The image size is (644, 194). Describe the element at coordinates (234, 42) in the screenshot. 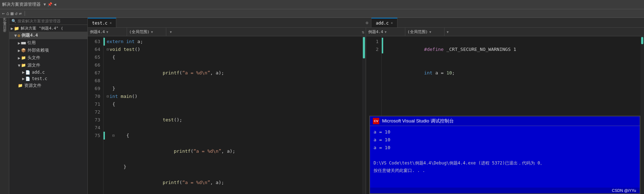

I see `code-line-63: extern int a;` at that location.